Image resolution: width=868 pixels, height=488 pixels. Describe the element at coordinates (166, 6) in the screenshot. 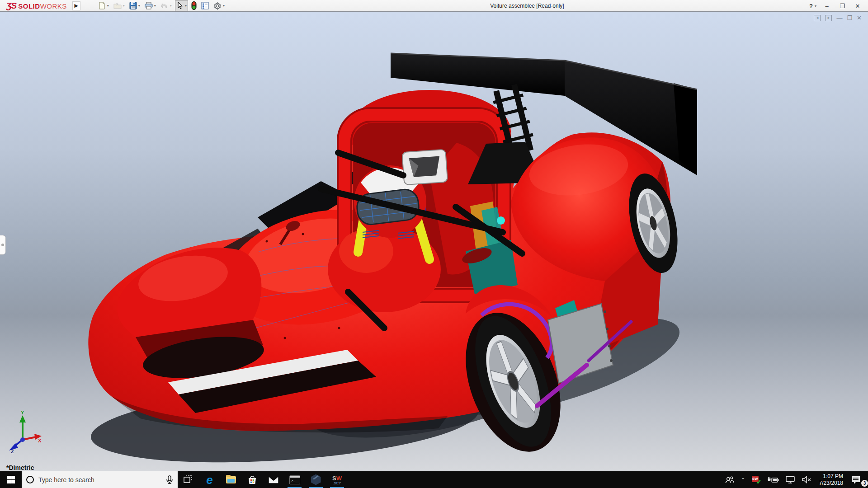

I see `undo-button: ▾` at that location.